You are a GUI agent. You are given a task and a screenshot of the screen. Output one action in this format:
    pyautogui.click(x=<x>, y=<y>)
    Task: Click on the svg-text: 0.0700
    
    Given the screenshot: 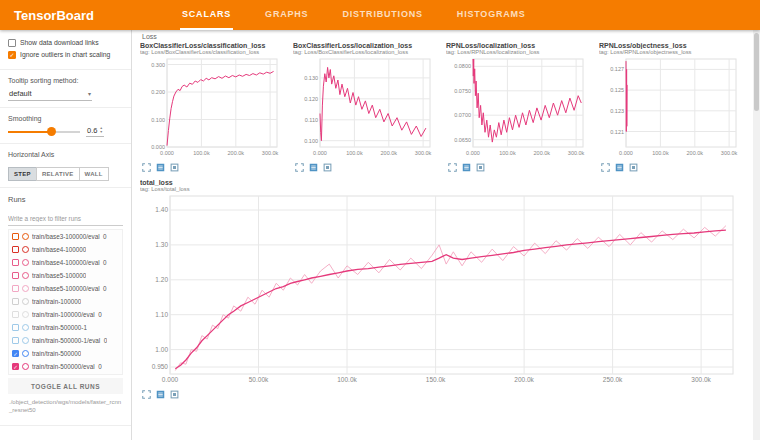 What is the action you would take?
    pyautogui.click(x=462, y=115)
    